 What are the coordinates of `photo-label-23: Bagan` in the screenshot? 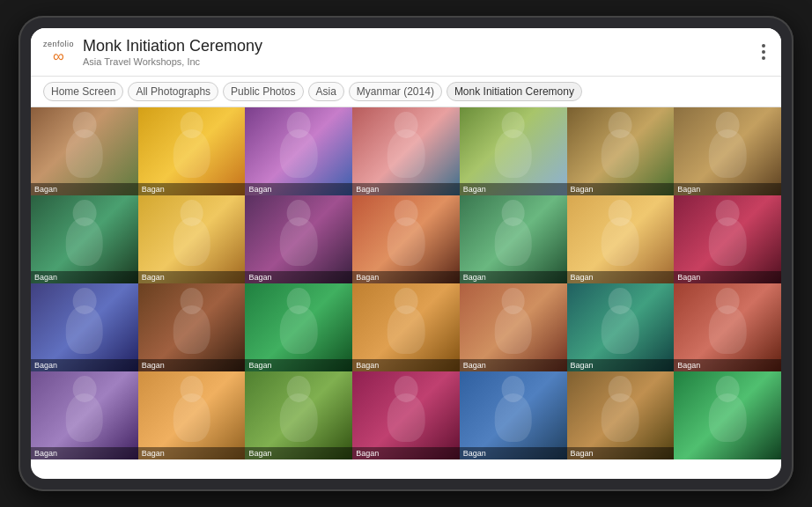 It's located at (192, 453).